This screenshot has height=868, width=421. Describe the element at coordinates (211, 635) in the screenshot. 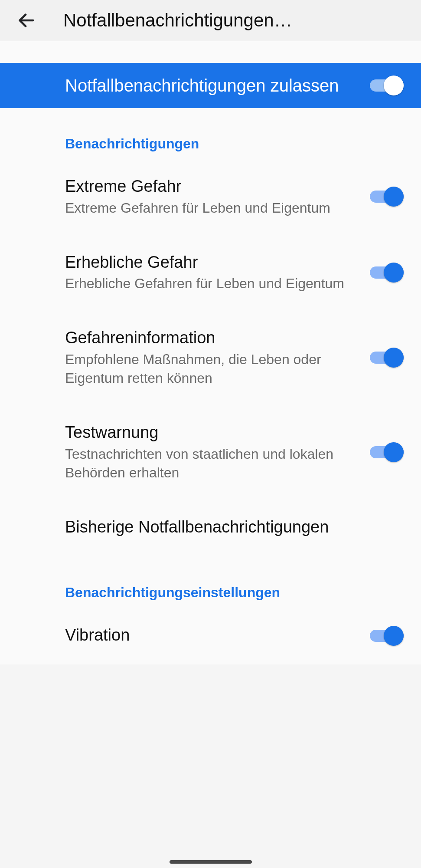

I see `row-title: Vibration` at that location.